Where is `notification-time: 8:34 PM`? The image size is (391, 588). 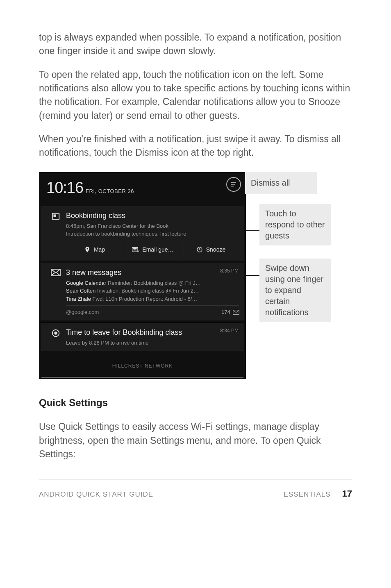 notification-time: 8:34 PM is located at coordinates (230, 331).